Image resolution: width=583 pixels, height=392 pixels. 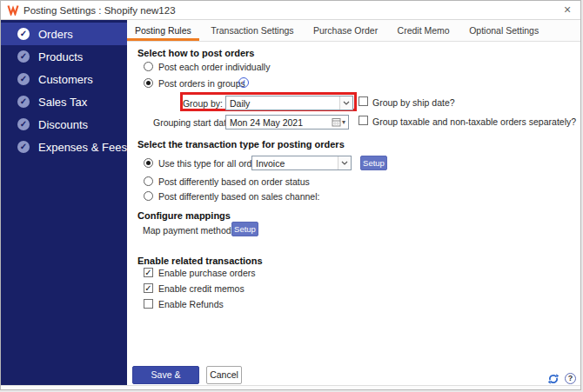 What do you see at coordinates (188, 123) in the screenshot?
I see `grouping-start-date-label: Grouping start date:` at bounding box center [188, 123].